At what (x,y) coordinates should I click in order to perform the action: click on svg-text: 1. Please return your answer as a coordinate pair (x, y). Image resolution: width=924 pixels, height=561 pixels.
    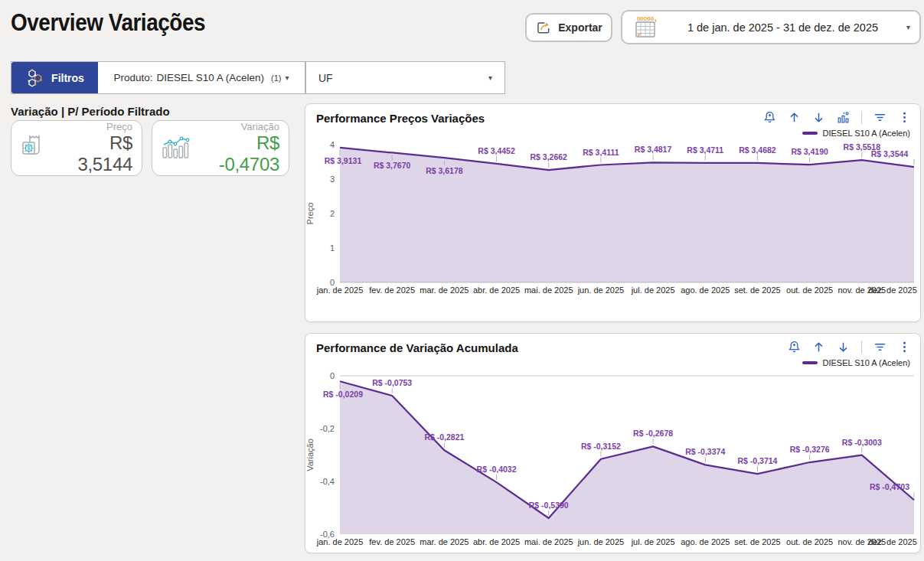
    Looking at the image, I should click on (332, 248).